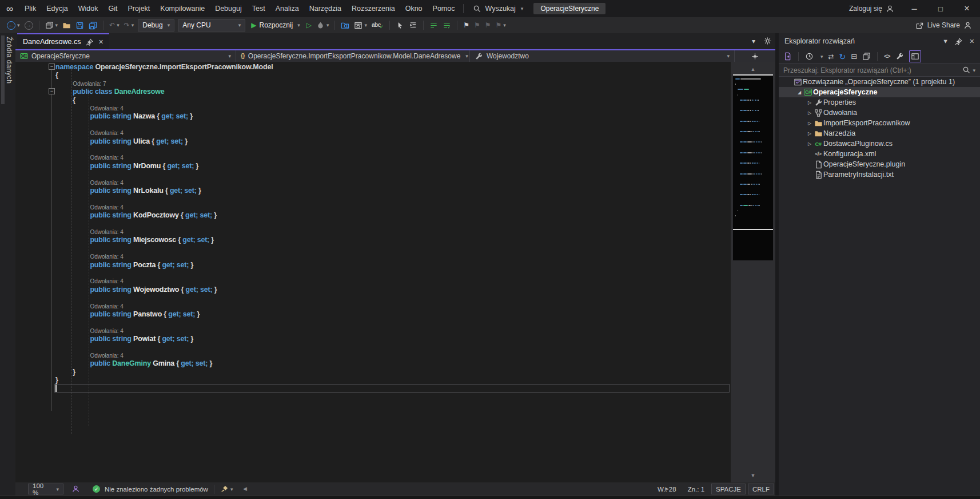 The height and width of the screenshot is (499, 980). I want to click on start-without-debugging-button: ▷, so click(309, 25).